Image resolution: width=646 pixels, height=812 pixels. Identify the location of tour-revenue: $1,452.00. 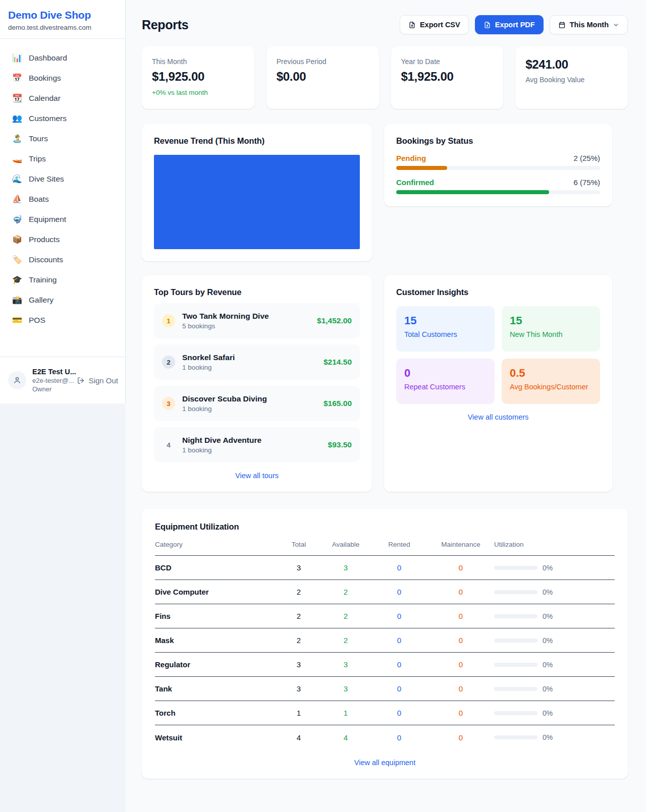
(334, 321).